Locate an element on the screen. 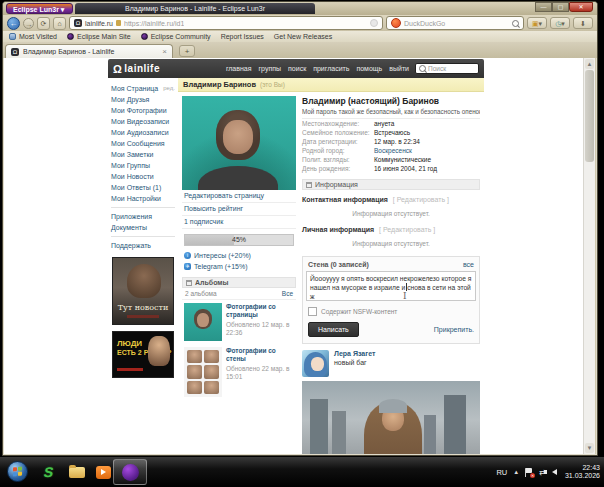  app-menu-button: Eclipse Lun3r ▾ is located at coordinates (40, 8).